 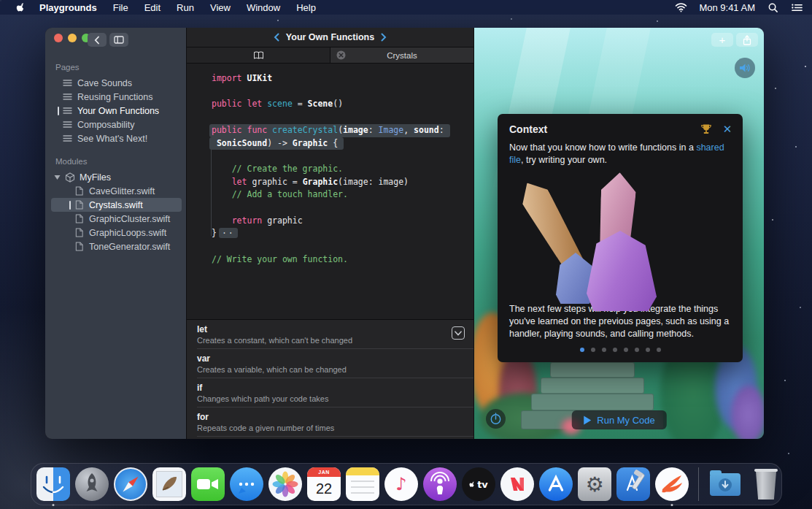 I want to click on menu-clock: Mon 9:41 AM, so click(x=727, y=7).